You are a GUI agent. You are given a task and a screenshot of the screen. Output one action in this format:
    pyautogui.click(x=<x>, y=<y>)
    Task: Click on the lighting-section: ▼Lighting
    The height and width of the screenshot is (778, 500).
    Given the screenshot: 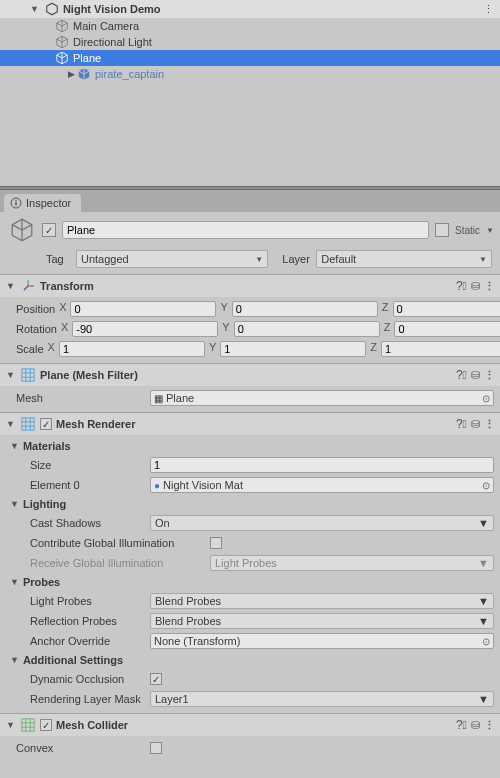 What is the action you would take?
    pyautogui.click(x=250, y=504)
    